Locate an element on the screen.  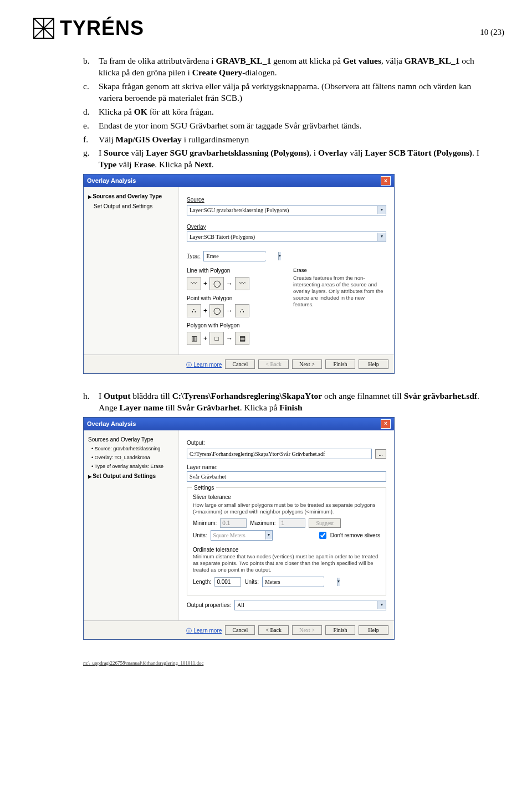
output-props-input is located at coordinates (306, 605).